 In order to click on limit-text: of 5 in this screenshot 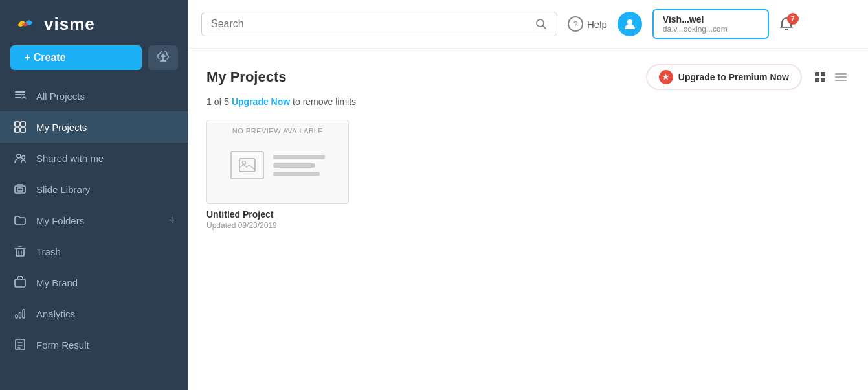, I will do `click(223, 102)`.